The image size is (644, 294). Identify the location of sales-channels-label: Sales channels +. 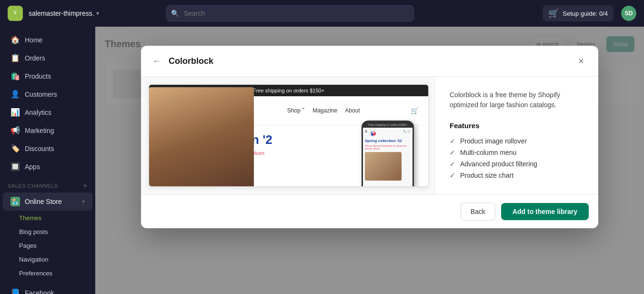
(48, 184).